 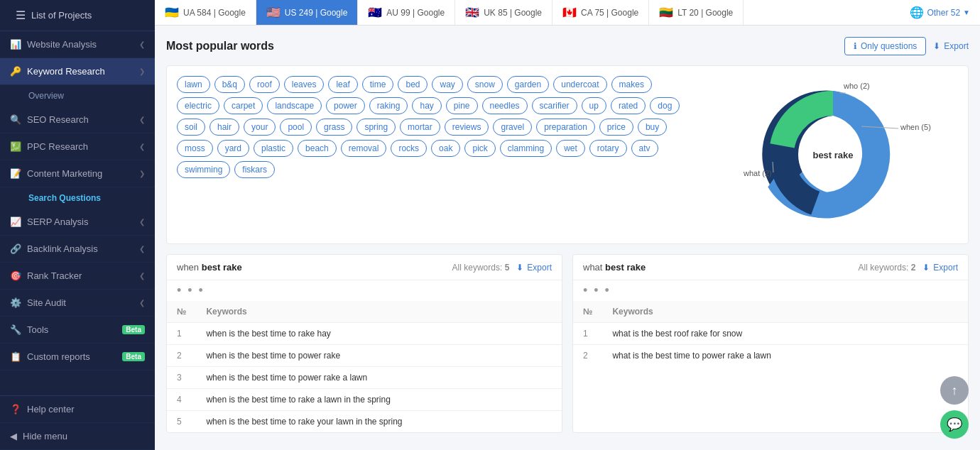 I want to click on word-tag-bed: bed, so click(x=413, y=84).